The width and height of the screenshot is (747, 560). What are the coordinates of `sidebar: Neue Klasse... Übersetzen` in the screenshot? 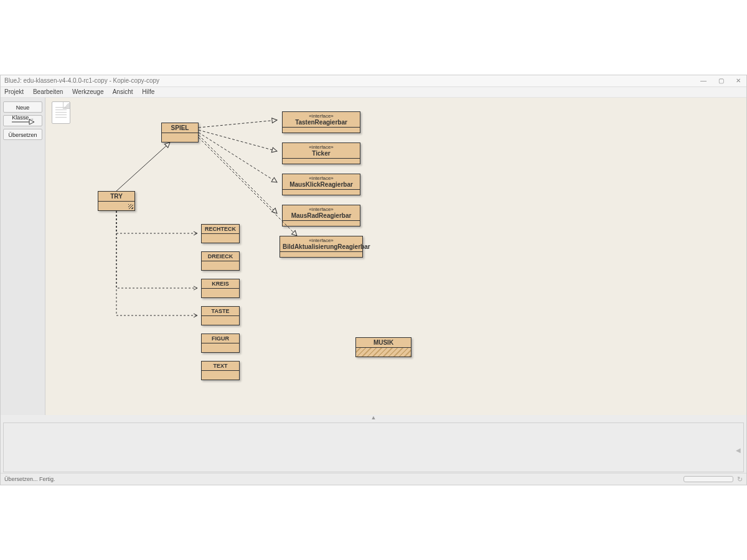 It's located at (23, 256).